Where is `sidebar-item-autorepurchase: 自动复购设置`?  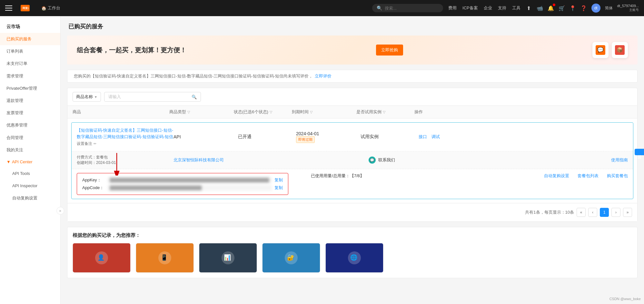 sidebar-item-autorepurchase: 自动复购设置 is located at coordinates (32, 198).